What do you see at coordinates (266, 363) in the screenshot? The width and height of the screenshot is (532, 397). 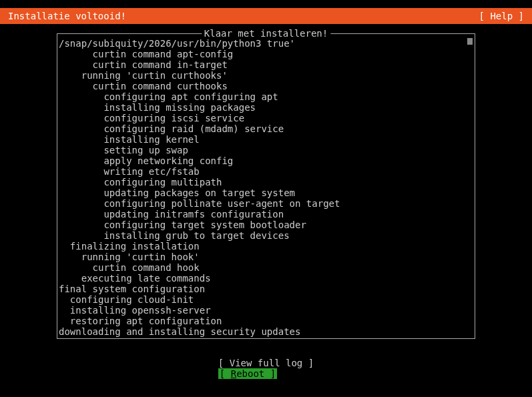 I see `view-full-log-button: [ View full log ]` at bounding box center [266, 363].